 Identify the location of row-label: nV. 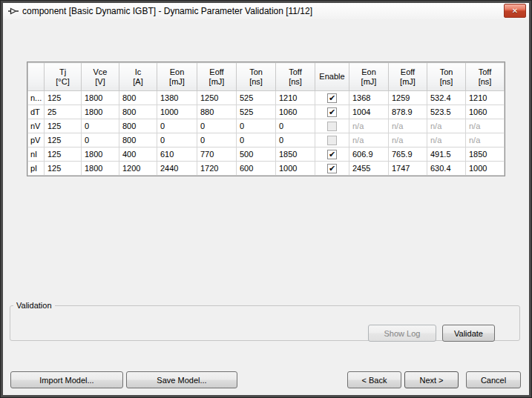
(36, 126).